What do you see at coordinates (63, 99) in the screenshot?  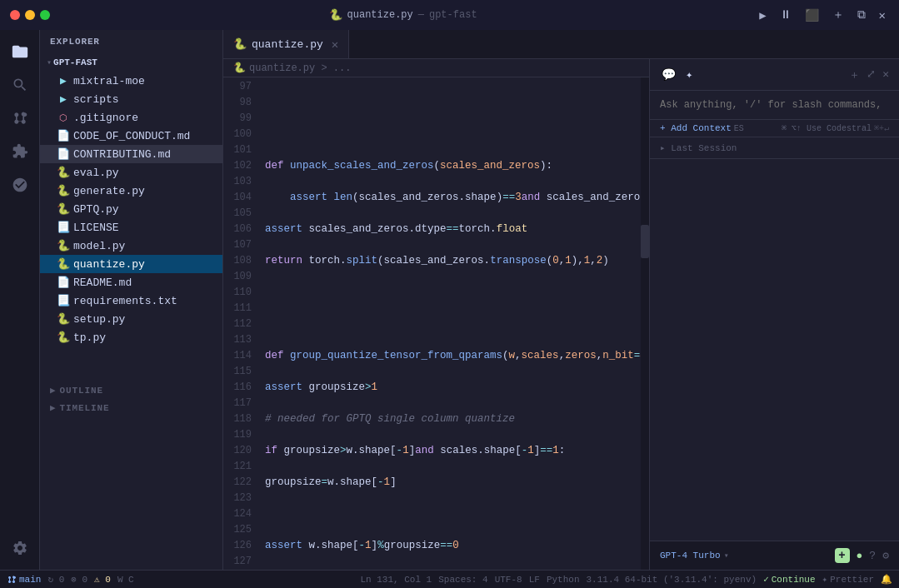 I see `folder-icon: ▶` at bounding box center [63, 99].